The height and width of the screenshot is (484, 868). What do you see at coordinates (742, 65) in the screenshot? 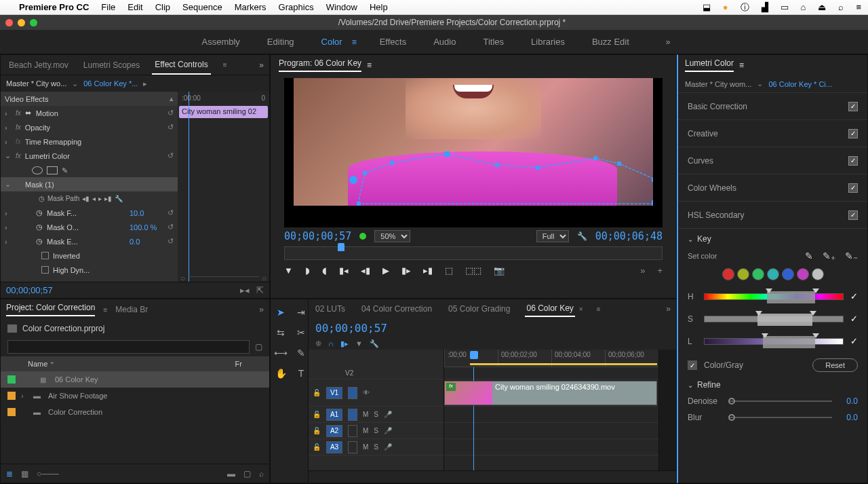
I see `lumetri-menu-icon: ≡` at bounding box center [742, 65].